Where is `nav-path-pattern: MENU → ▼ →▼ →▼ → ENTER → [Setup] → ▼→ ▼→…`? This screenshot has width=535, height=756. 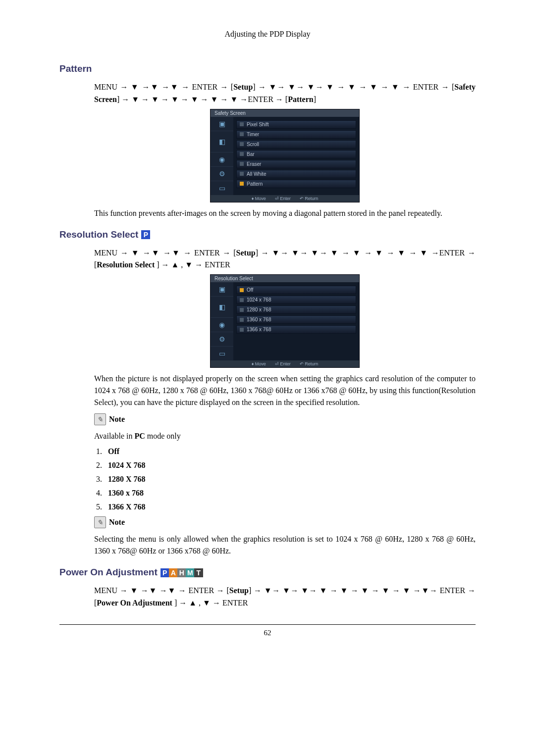 nav-path-pattern: MENU → ▼ →▼ →▼ → ENTER → [Setup] → ▼→ ▼→… is located at coordinates (285, 94).